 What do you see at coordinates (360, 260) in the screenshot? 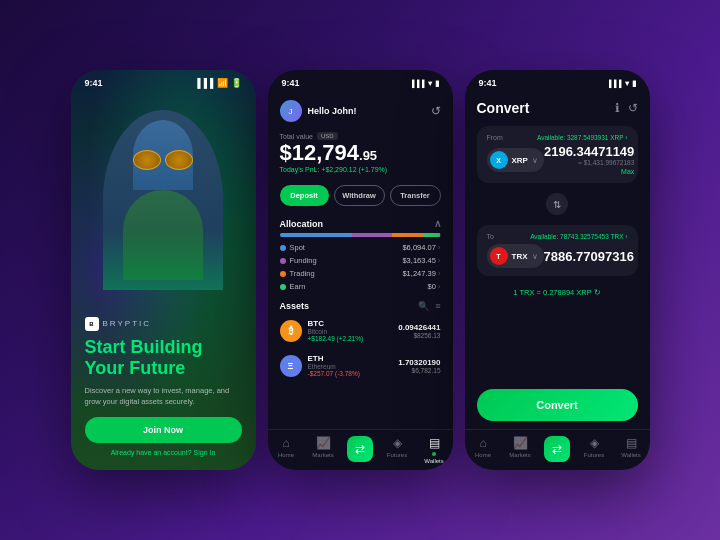
I see `alloc-item-funding: Funding $3,163.45›` at bounding box center [360, 260].